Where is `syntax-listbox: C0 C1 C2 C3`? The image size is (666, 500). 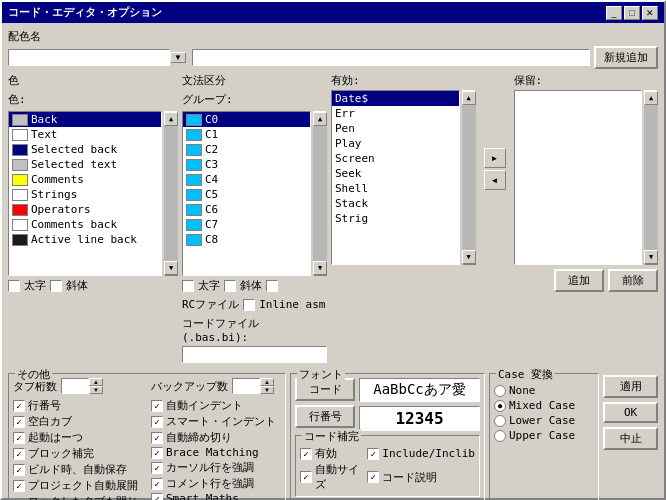 syntax-listbox: C0 C1 C2 C3 is located at coordinates (246, 194).